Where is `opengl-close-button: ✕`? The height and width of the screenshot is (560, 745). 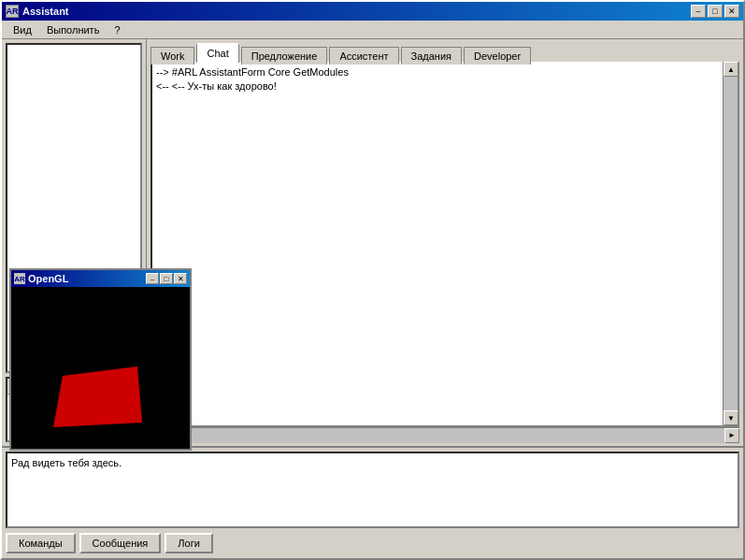
opengl-close-button: ✕ is located at coordinates (180, 279).